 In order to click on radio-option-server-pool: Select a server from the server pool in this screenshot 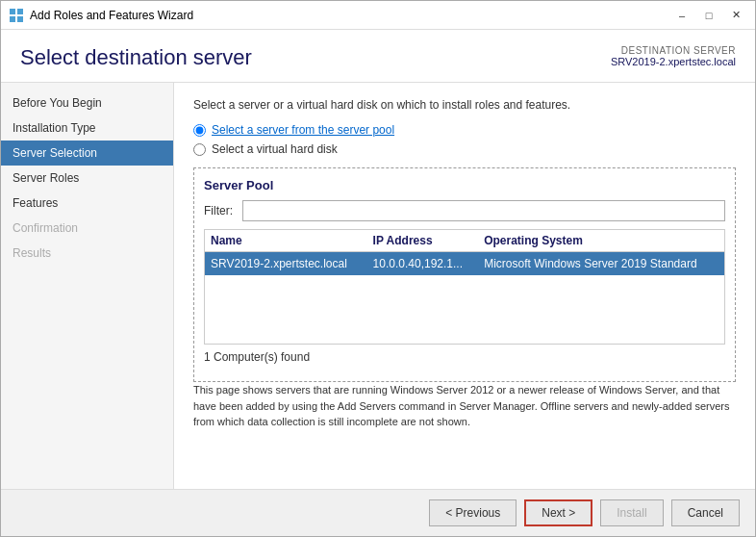, I will do `click(465, 130)`.